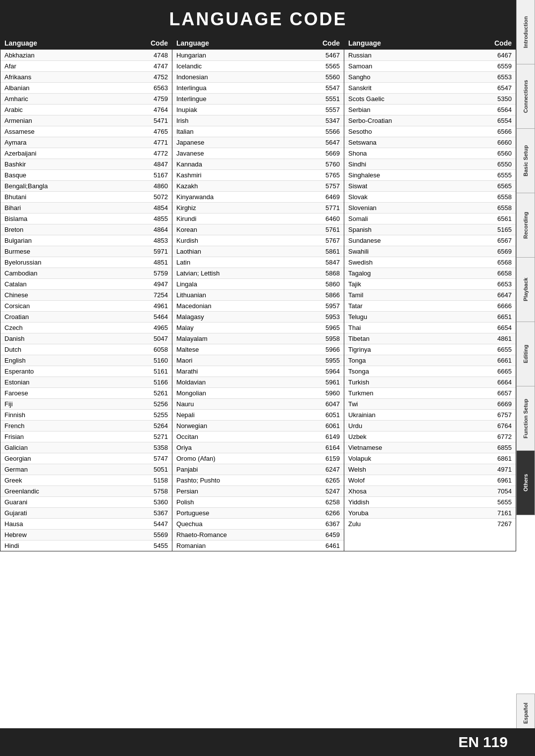 The height and width of the screenshot is (756, 535). What do you see at coordinates (526, 225) in the screenshot?
I see `sidebar-tab-recording: Recording` at bounding box center [526, 225].